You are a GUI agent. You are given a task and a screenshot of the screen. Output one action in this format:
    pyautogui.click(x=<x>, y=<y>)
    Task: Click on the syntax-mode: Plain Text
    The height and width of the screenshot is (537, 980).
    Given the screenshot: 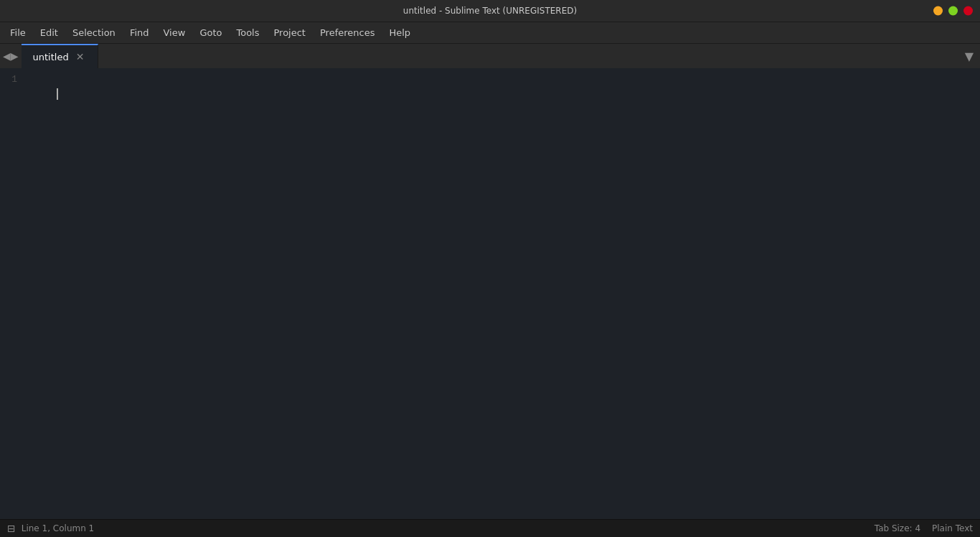 What is the action you would take?
    pyautogui.click(x=953, y=528)
    